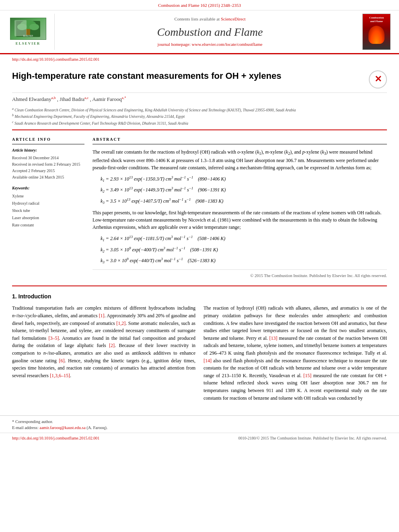 Image resolution: width=399 pixels, height=532 pixels. Describe the element at coordinates (200, 116) in the screenshot. I see `affiliation-b: b Mechanical Engineering Department, Fac…` at that location.